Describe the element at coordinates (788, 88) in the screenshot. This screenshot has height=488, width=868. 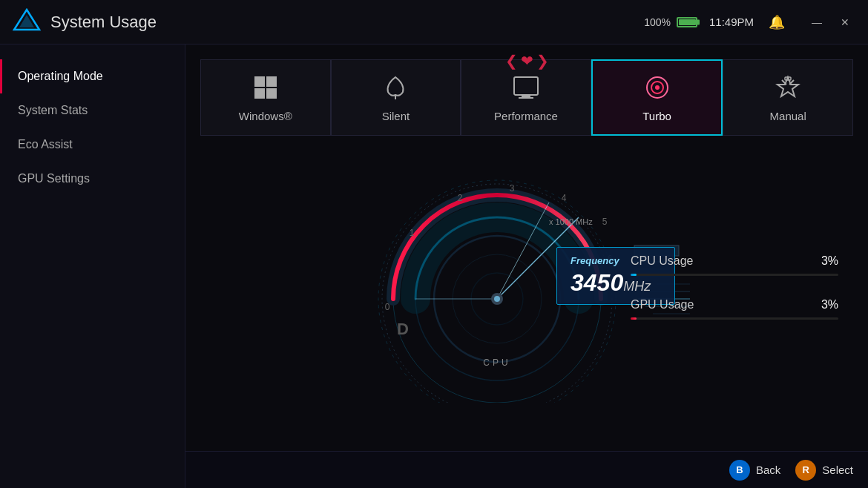
I see `manual-mode-icon` at that location.